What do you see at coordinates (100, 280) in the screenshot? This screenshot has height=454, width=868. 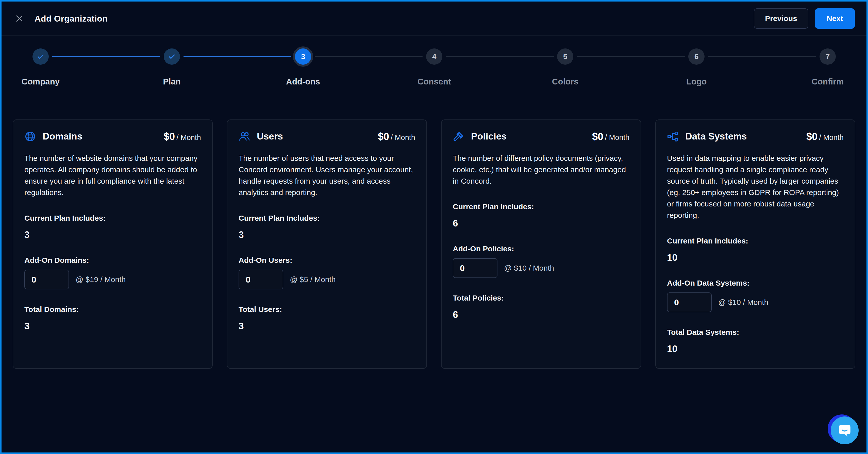 I see `addon-rate: @ $19 / Month` at bounding box center [100, 280].